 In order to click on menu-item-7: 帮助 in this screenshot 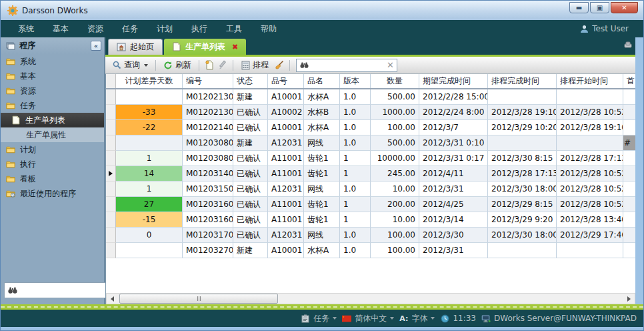, I will do `click(269, 29)`.